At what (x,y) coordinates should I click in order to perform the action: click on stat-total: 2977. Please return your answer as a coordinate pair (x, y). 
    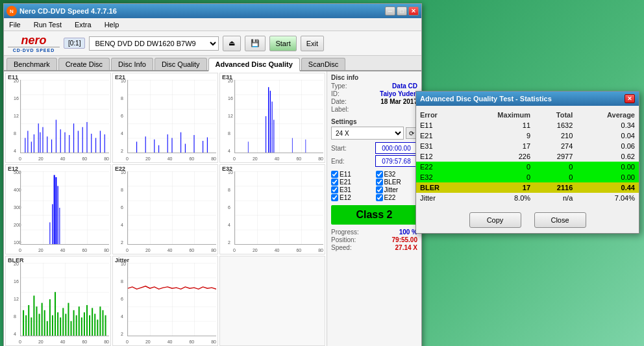
    Looking at the image, I should click on (556, 156).